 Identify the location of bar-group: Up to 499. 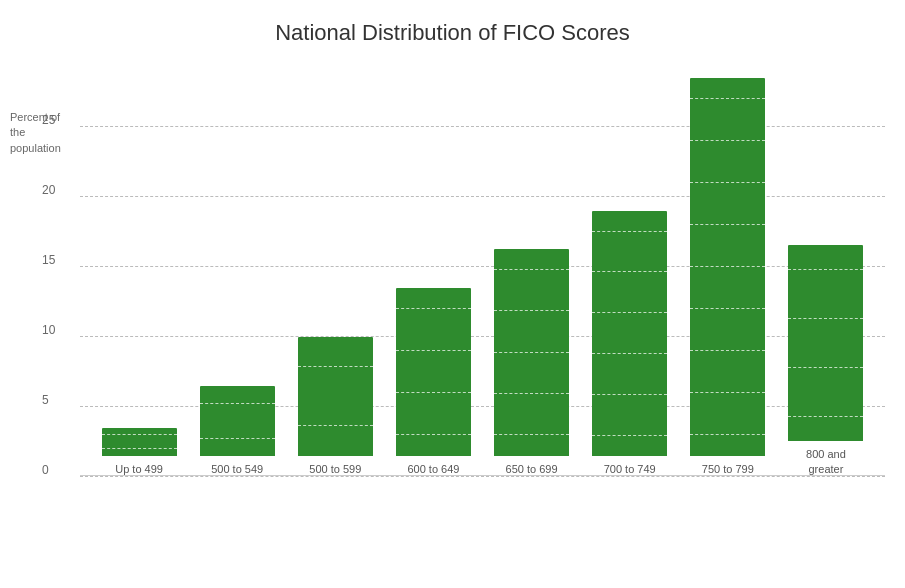
(139, 266).